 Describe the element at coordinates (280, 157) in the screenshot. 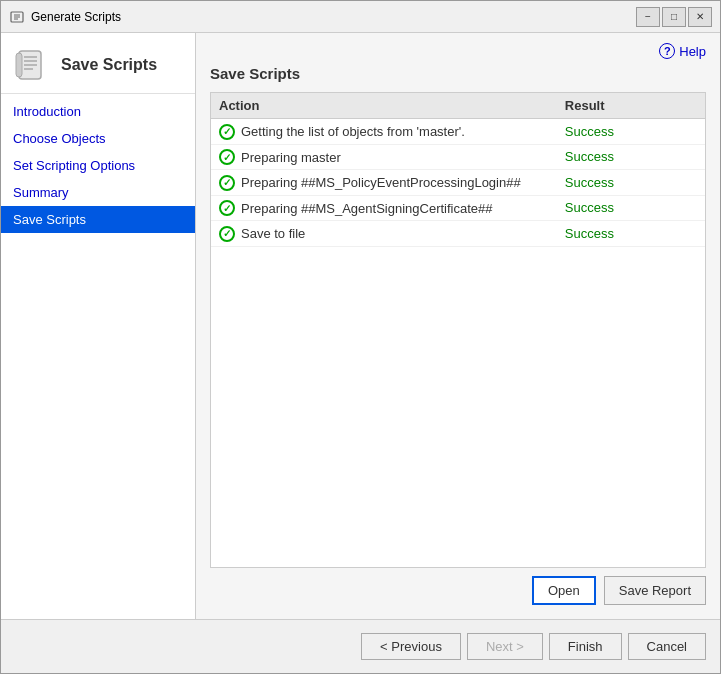

I see `row-icon-container: ✓Preparing master` at that location.